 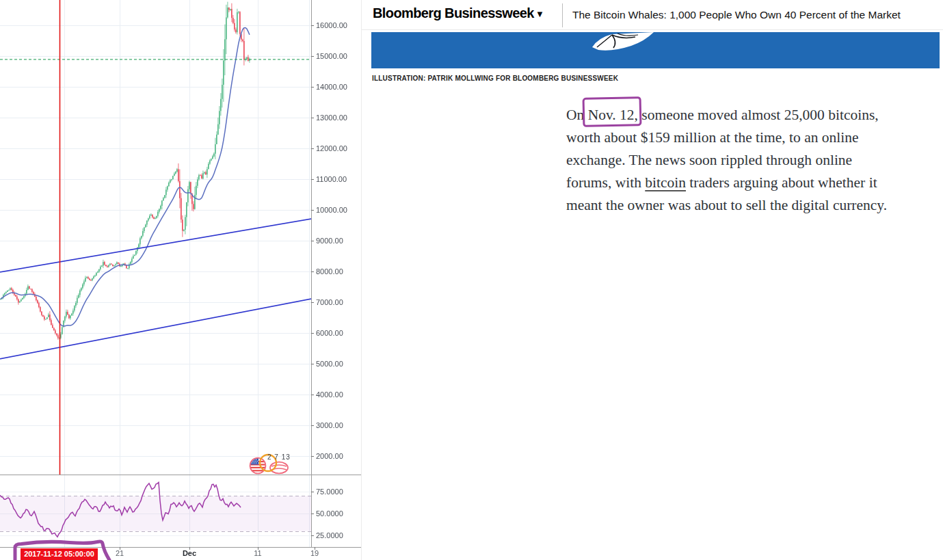 What do you see at coordinates (655, 51) in the screenshot?
I see `article-hero-image` at bounding box center [655, 51].